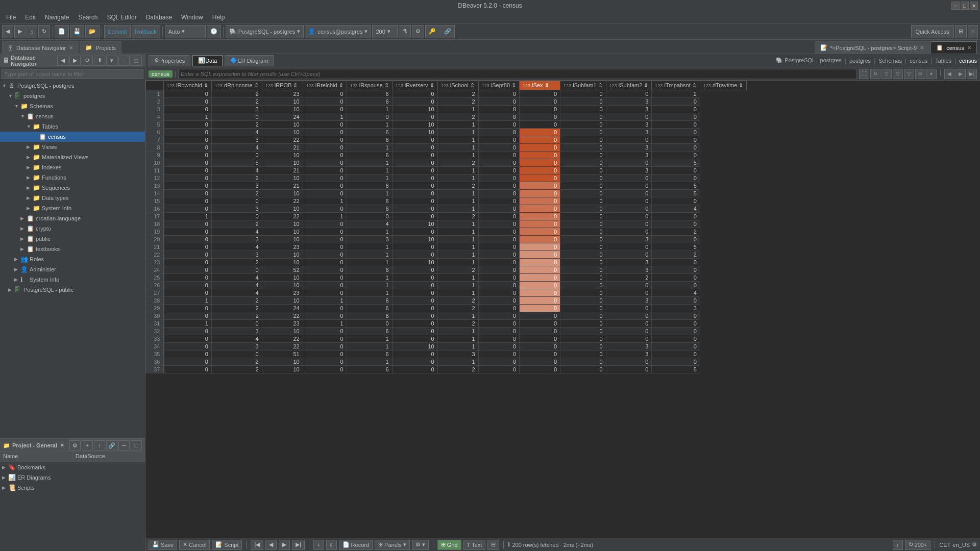 Image resolution: width=980 pixels, height=551 pixels. What do you see at coordinates (227, 545) in the screenshot?
I see `script-status-btn: 📝 Script` at bounding box center [227, 545].